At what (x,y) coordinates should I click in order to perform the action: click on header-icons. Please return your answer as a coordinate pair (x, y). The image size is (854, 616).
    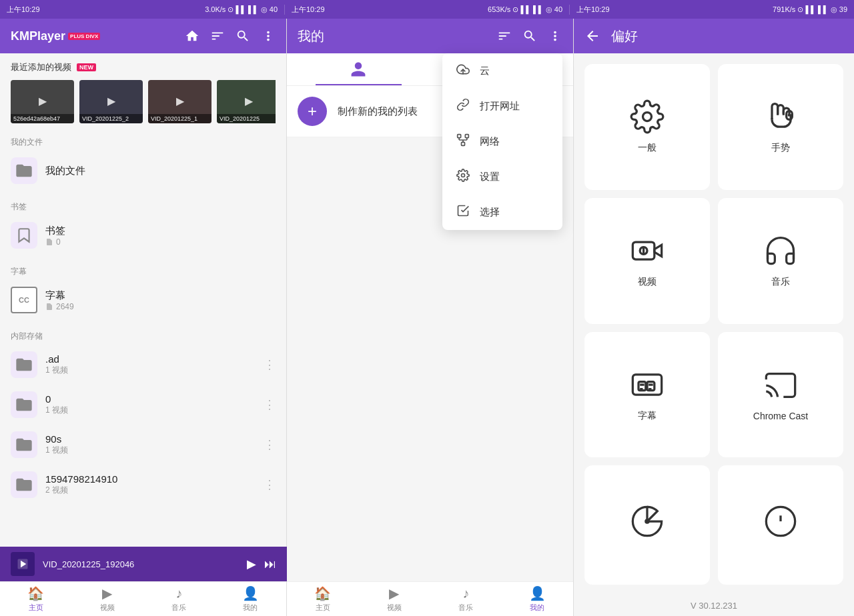
    Looking at the image, I should click on (230, 36).